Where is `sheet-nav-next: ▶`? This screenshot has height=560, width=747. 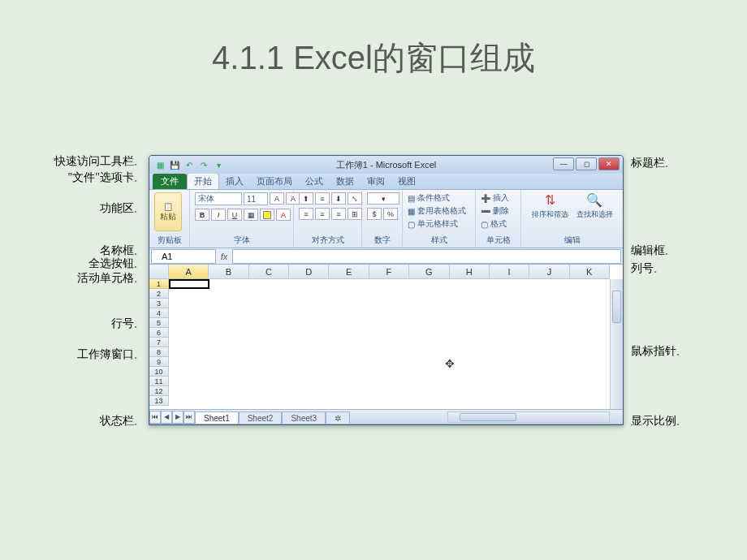
sheet-nav-next: ▶ is located at coordinates (178, 417).